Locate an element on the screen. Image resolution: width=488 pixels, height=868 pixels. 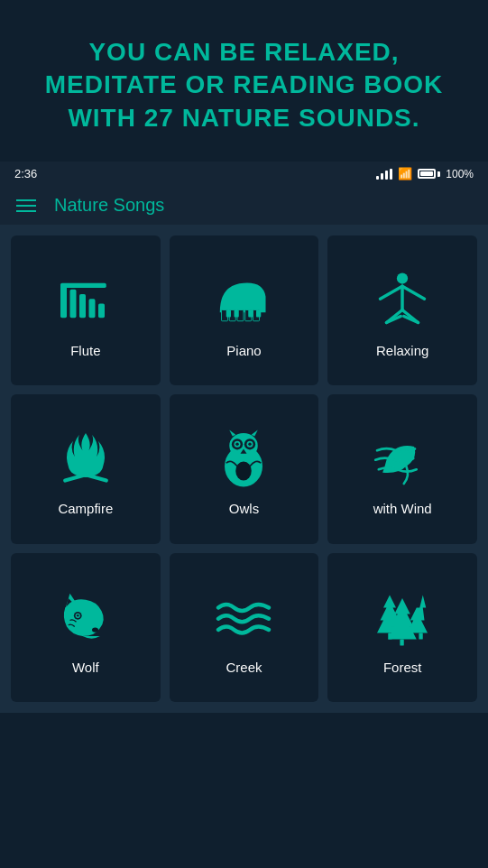
relaxing-icon is located at coordinates (402, 300).